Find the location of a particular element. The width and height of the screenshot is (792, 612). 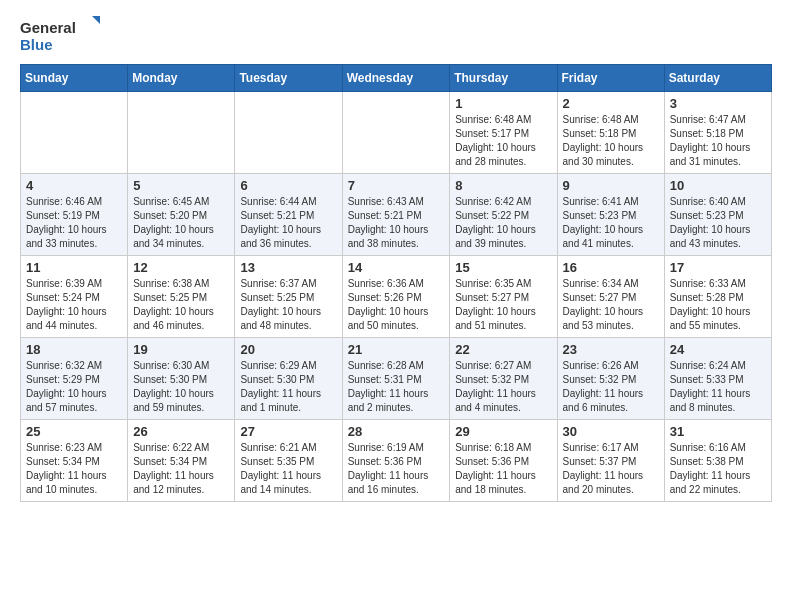

day-number: 17 is located at coordinates (718, 268).